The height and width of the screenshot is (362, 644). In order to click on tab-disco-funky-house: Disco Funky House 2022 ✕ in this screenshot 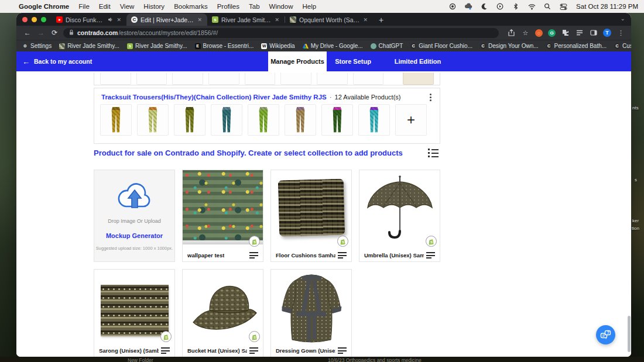, I will do `click(89, 20)`.